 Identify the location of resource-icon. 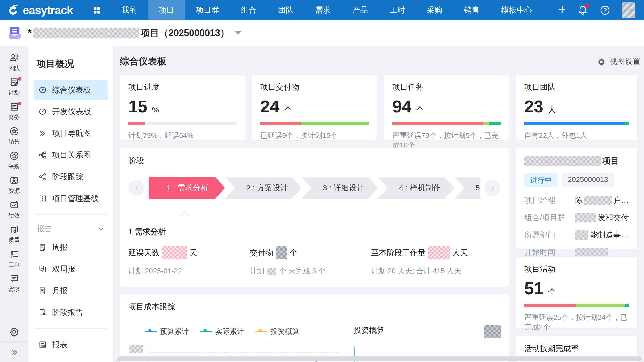
(14, 180).